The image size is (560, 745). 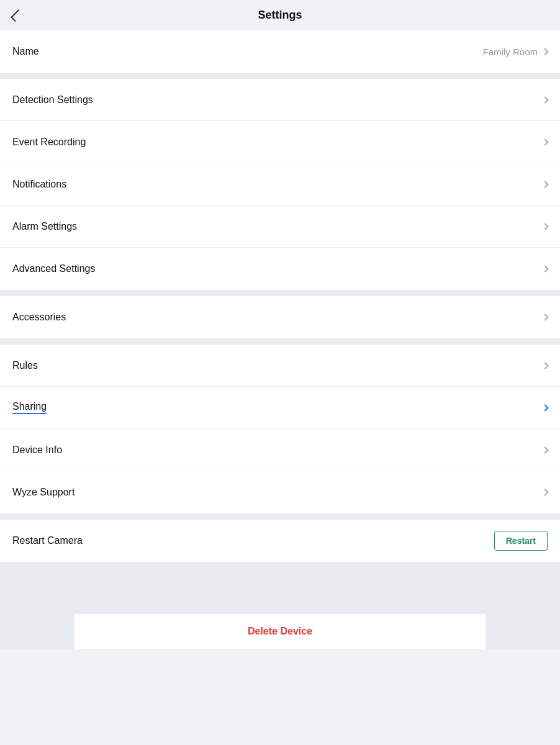 What do you see at coordinates (545, 407) in the screenshot?
I see `chevron-right-blue-icon` at bounding box center [545, 407].